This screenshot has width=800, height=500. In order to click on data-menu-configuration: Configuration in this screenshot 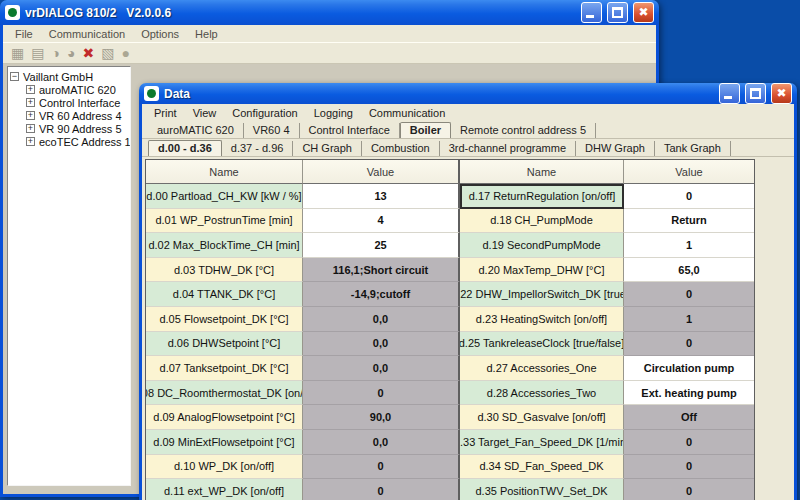, I will do `click(264, 113)`.